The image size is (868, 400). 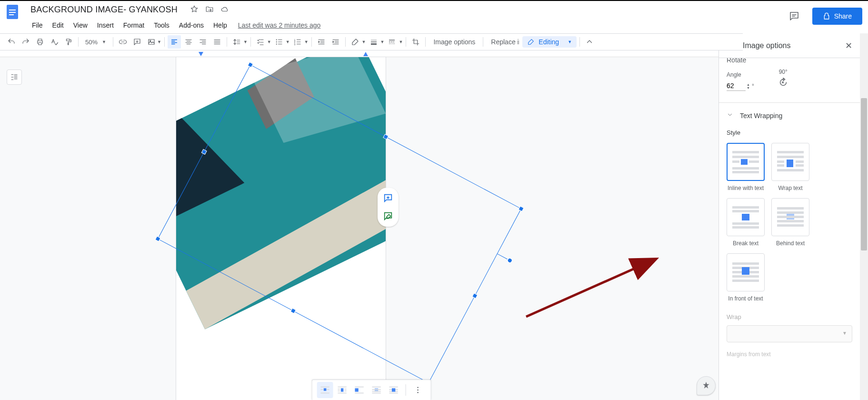 What do you see at coordinates (388, 216) in the screenshot?
I see `suggest-edits-icon` at bounding box center [388, 216].